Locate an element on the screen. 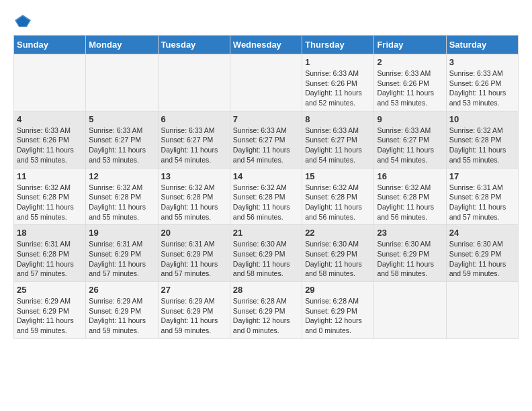 Image resolution: width=532 pixels, height=411 pixels. calendar-cell-w2-d3: 14Sunrise: 6:32 AMSunset: 6:28 PMDayligh… is located at coordinates (266, 196).